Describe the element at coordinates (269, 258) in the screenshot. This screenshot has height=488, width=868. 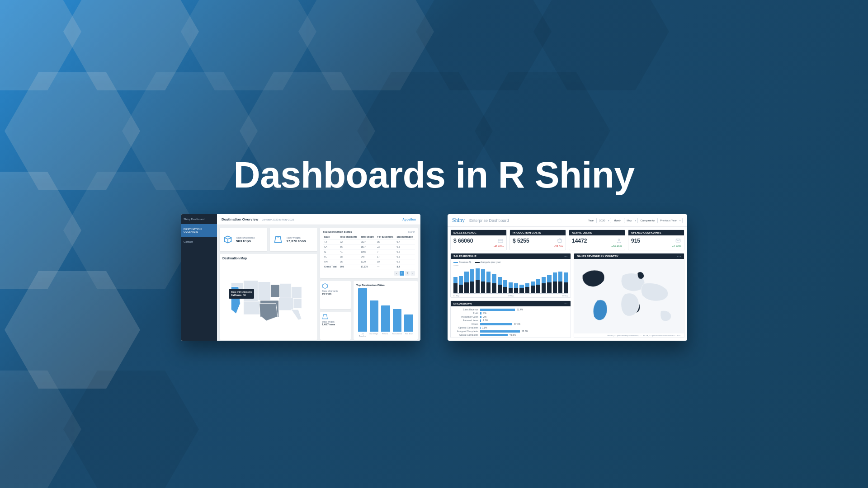
I see `map-title: Destination Map` at that location.